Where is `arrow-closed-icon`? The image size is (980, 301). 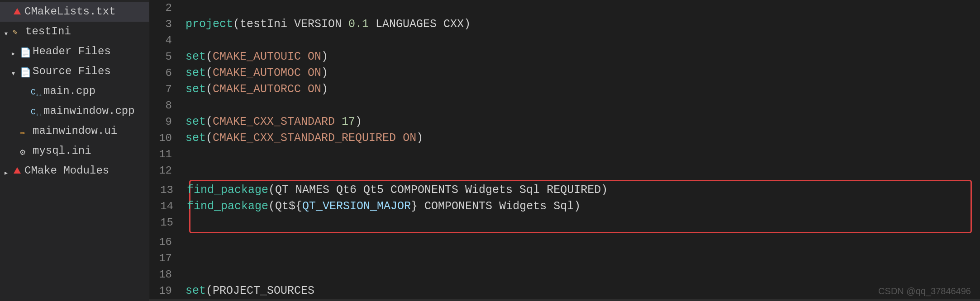 arrow-closed-icon is located at coordinates (14, 52).